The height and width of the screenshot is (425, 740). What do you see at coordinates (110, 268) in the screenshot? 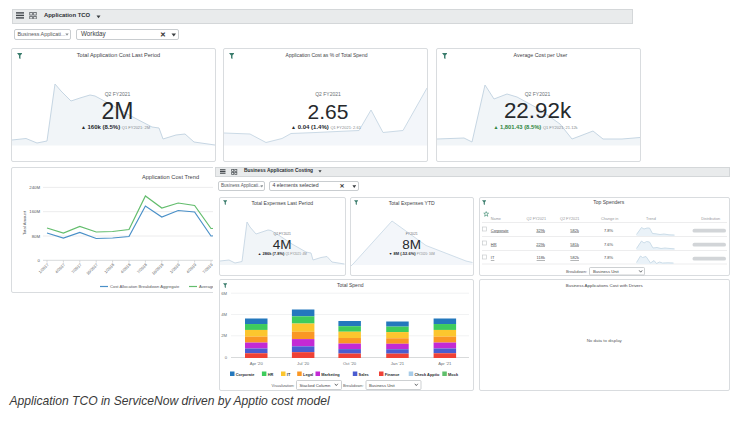
I see `svg-text: 1/2018` at bounding box center [110, 268].